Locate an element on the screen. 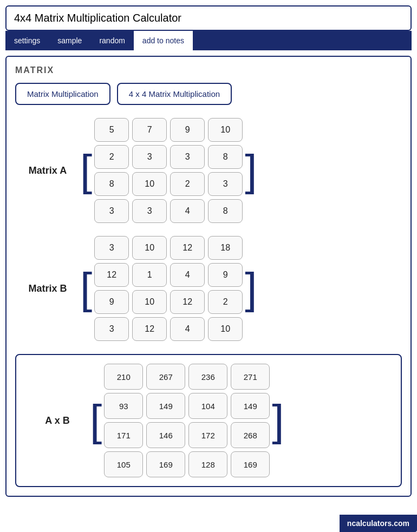  matrix-a-cell-0-0: 5 is located at coordinates (112, 130).